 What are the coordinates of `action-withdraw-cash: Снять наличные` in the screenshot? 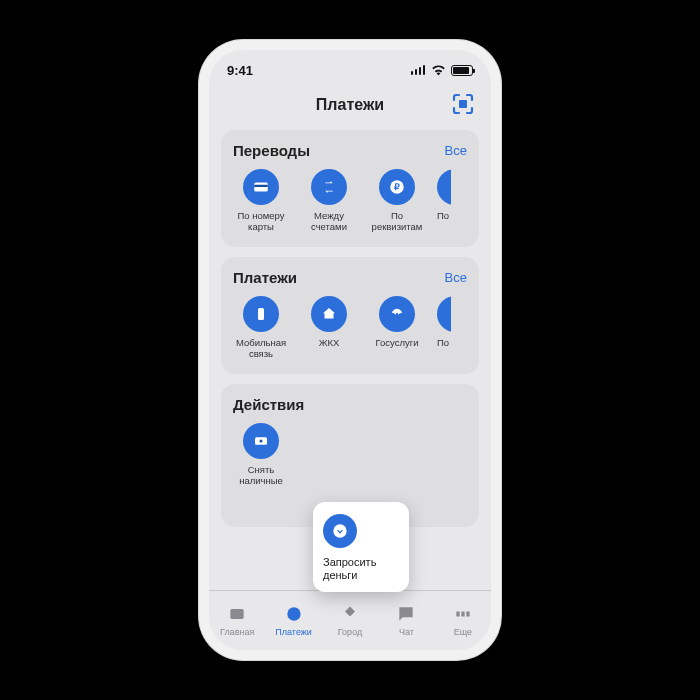 It's located at (261, 455).